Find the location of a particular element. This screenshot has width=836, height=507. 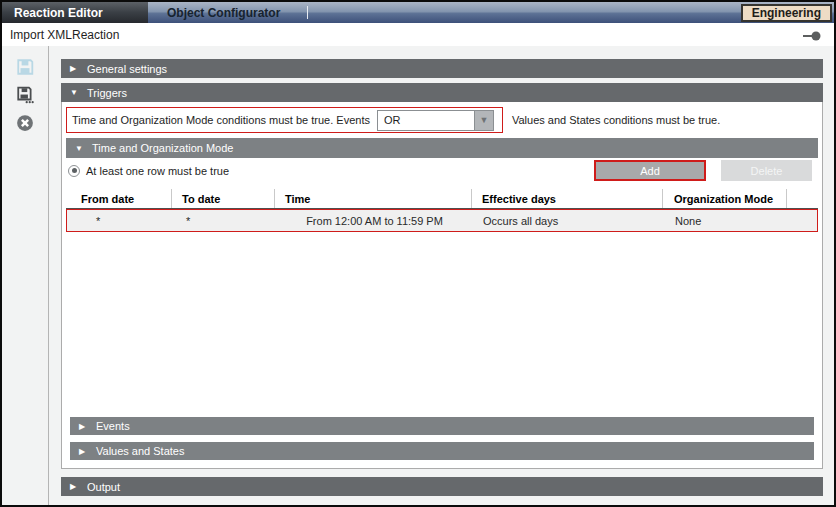

subsection-time-org-mode: ▼ Time and Organization Mode is located at coordinates (442, 148).